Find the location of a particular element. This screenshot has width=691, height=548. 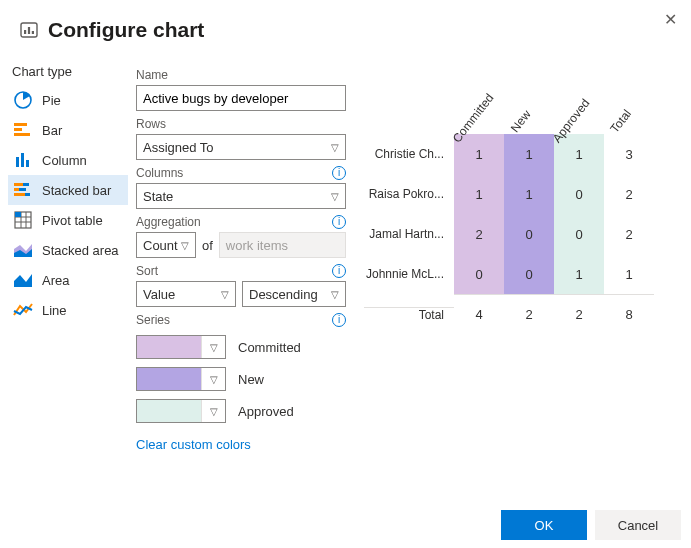

series-row: ▽ Committed is located at coordinates (241, 347).